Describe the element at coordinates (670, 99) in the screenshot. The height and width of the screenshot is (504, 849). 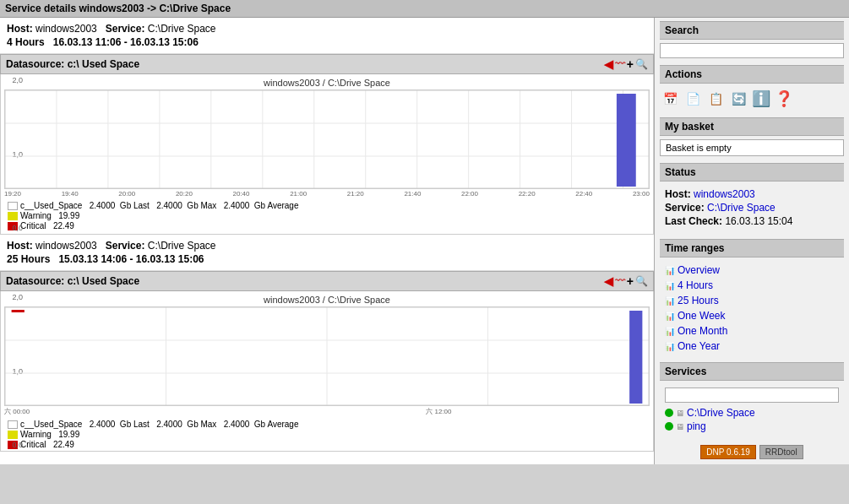
I see `action-calendar-icon: 📅` at that location.